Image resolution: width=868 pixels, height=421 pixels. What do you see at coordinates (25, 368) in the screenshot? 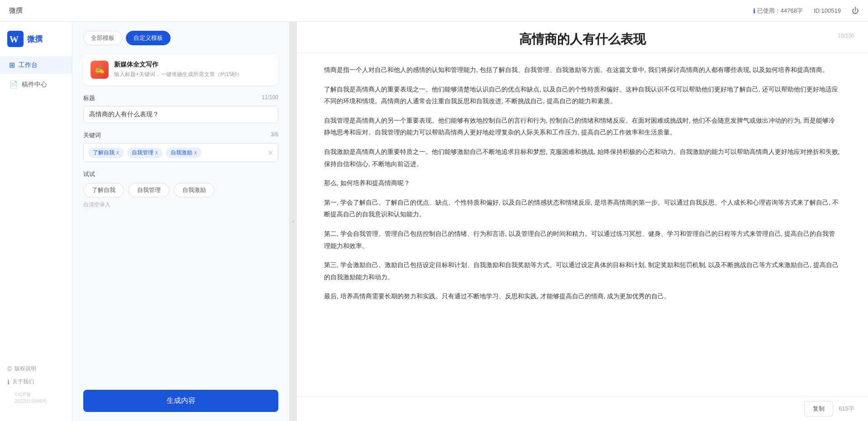
I see `copyright-label: 版权说明` at bounding box center [25, 368].